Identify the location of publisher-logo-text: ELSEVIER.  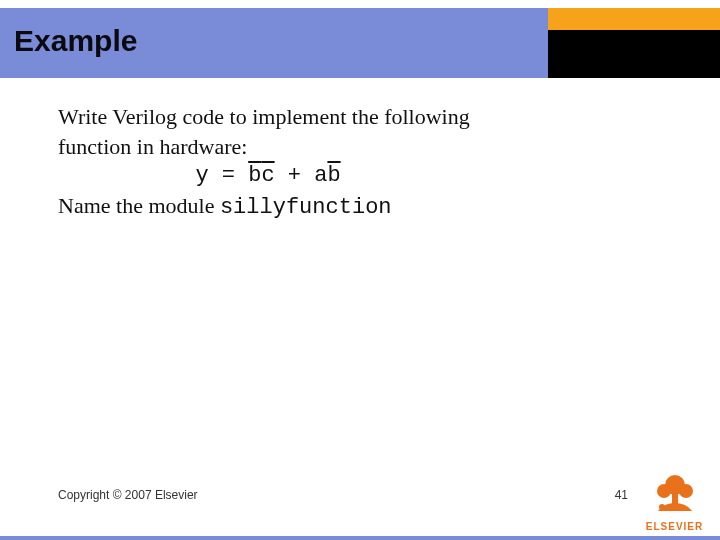
(674, 526).